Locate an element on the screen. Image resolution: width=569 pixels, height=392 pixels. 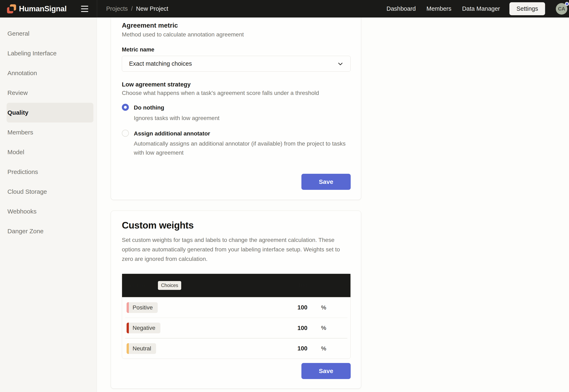
menu-hamburger-icon is located at coordinates (85, 9).